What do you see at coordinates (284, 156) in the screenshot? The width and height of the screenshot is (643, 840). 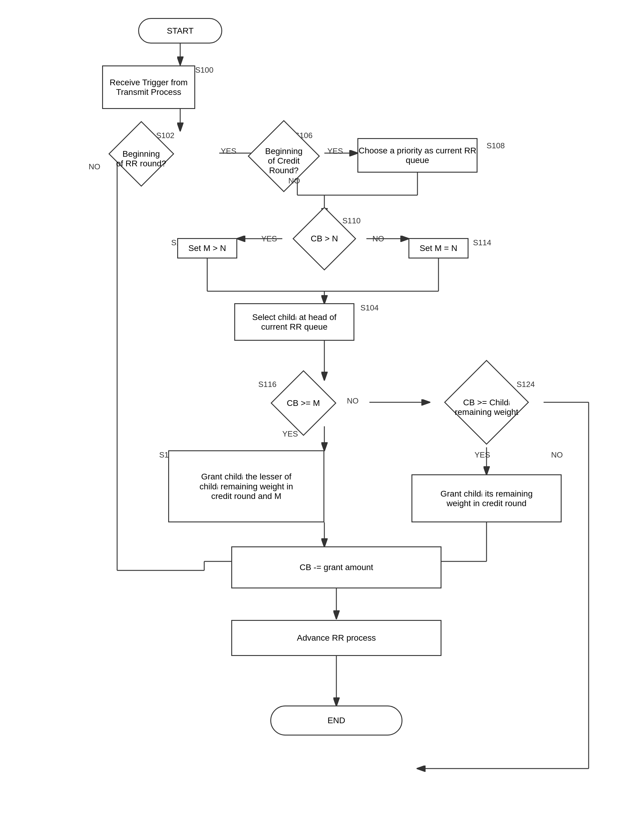 I see `s106-diamond: Beginning of Credit Round?` at bounding box center [284, 156].